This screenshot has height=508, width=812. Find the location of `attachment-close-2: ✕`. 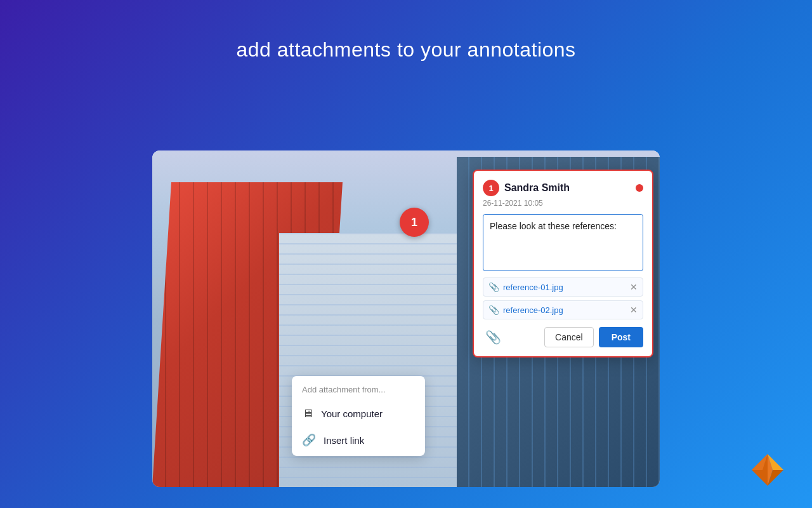

attachment-close-2: ✕ is located at coordinates (634, 310).